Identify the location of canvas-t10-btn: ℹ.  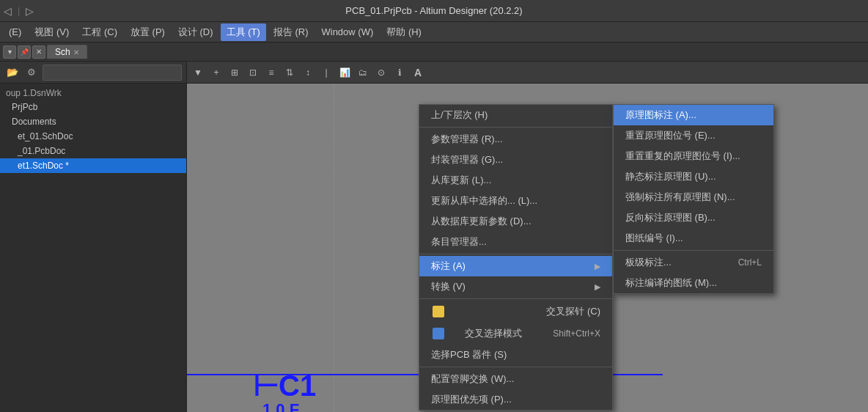
(400, 73).